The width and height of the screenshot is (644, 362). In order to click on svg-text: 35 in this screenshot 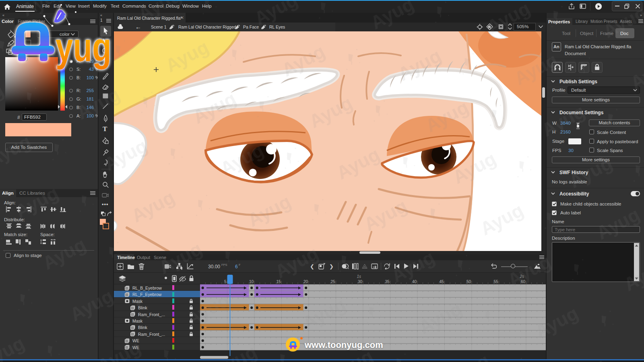, I will do `click(387, 282)`.